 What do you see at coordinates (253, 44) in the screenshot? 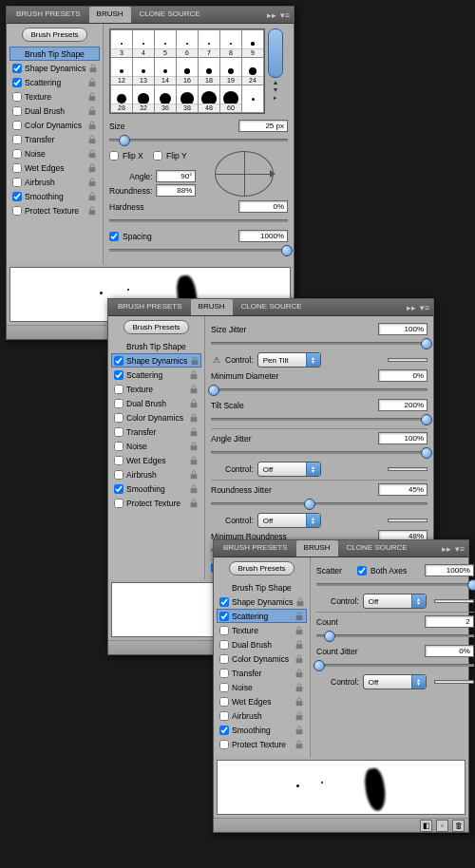
I see `brush-tip-cell: 9` at bounding box center [253, 44].